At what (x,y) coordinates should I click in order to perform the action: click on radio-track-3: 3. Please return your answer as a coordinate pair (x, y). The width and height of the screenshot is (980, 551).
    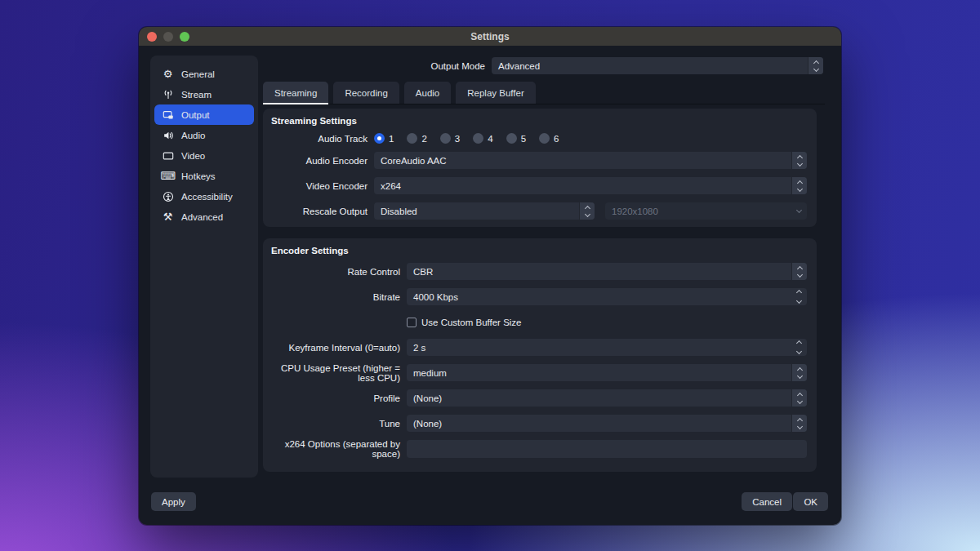
    Looking at the image, I should click on (450, 139).